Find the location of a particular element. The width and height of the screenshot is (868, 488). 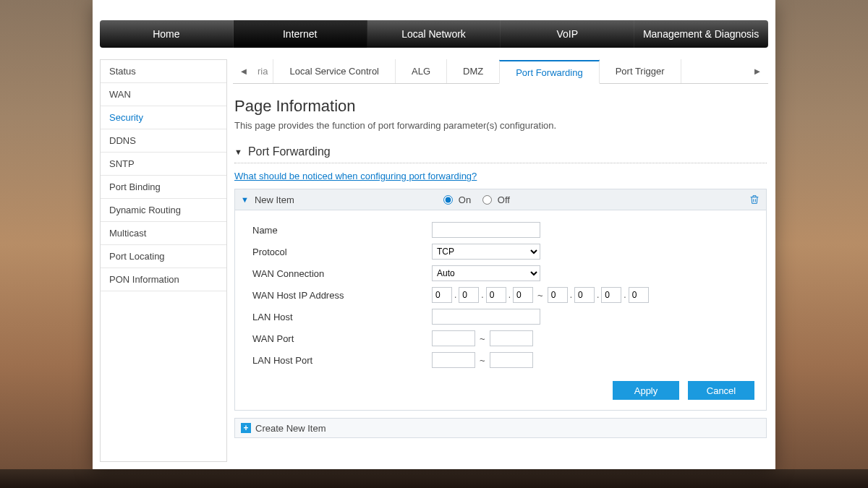

sidebar-item-port-binding: Port Binding is located at coordinates (163, 187).